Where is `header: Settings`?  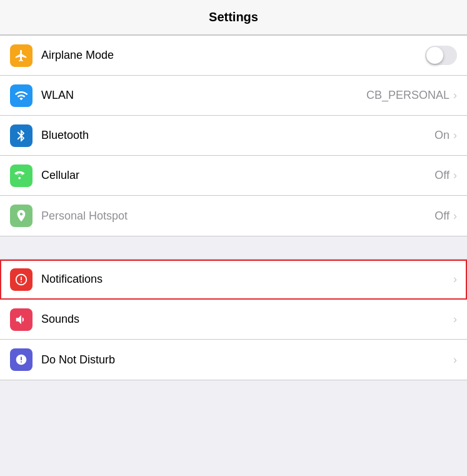
header: Settings is located at coordinates (234, 18).